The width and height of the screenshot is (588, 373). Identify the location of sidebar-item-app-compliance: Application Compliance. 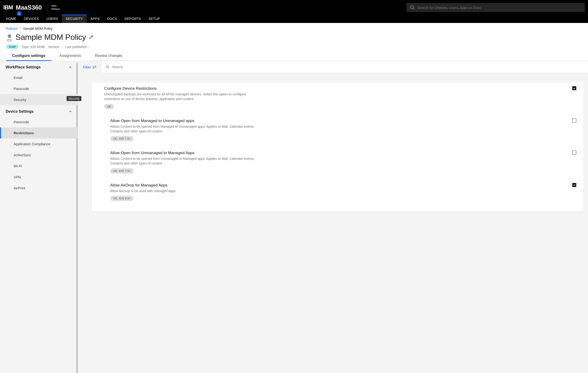
(39, 144).